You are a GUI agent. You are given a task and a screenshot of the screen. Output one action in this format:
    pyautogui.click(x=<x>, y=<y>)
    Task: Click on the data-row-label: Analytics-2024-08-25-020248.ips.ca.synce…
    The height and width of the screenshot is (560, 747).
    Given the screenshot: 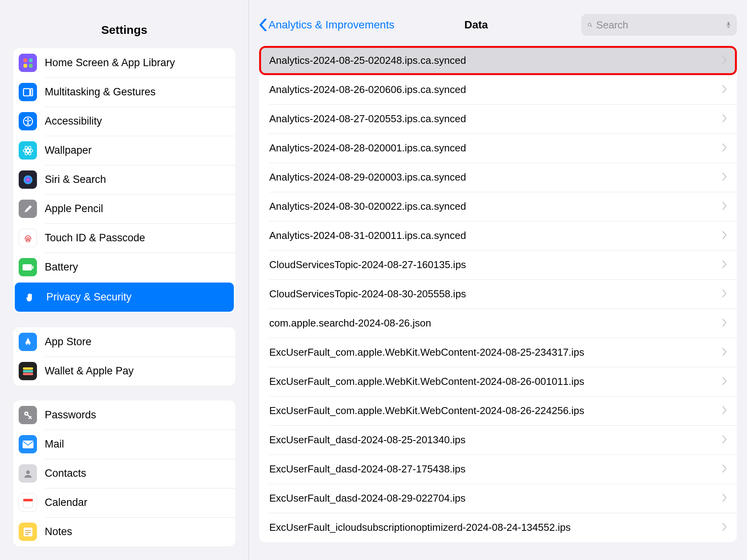 What is the action you would take?
    pyautogui.click(x=368, y=61)
    